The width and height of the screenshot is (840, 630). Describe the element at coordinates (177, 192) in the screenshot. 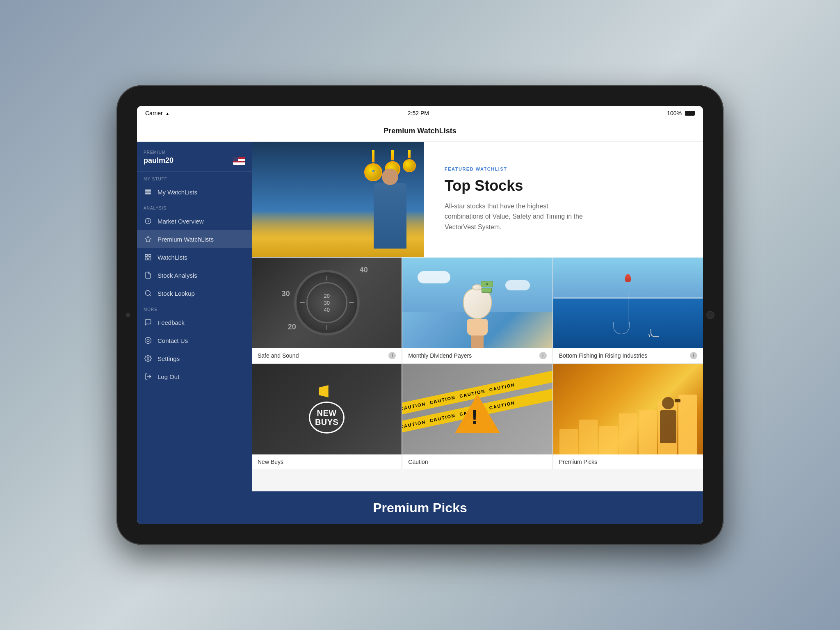

I see `sidebar-label-my-watchlists: My WatchLists` at that location.